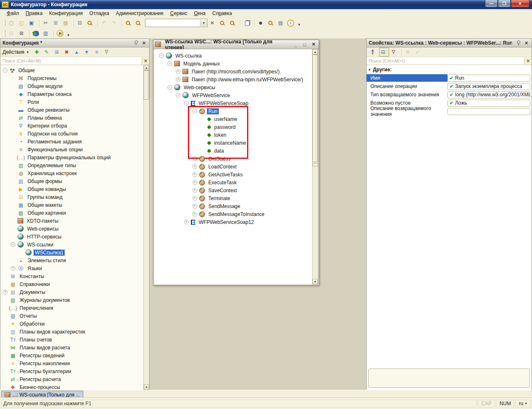 The width and height of the screenshot is (532, 409). Describe the element at coordinates (233, 167) in the screenshot. I see `tree-item: +LoadContext` at that location.